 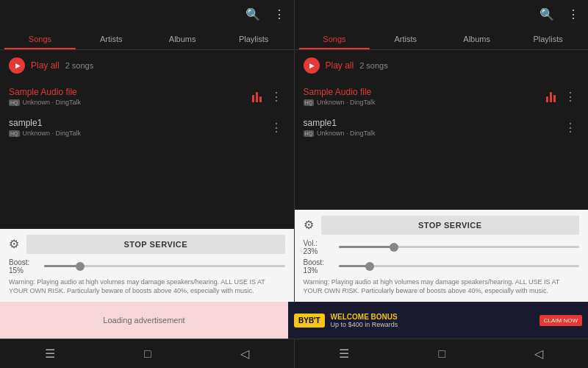 I want to click on song-meta-1-right: HQ Unknown · DingTalk, so click(x=425, y=102).